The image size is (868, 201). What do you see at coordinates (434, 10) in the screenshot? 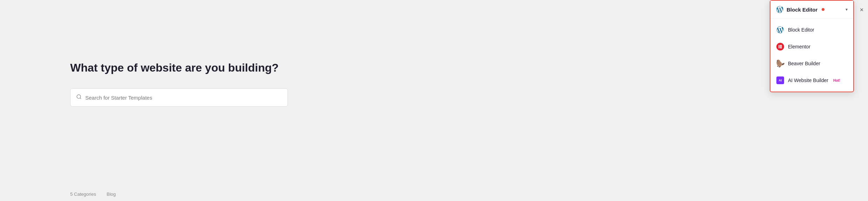
I see `top-bar` at bounding box center [434, 10].